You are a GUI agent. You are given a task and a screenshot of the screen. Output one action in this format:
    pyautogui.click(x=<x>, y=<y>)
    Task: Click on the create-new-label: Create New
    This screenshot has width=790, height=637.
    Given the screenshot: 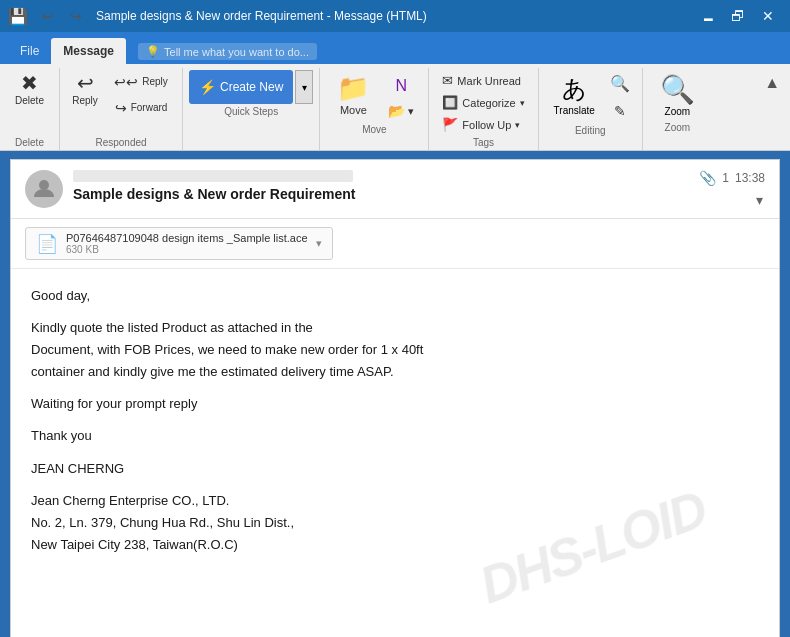 What is the action you would take?
    pyautogui.click(x=252, y=87)
    